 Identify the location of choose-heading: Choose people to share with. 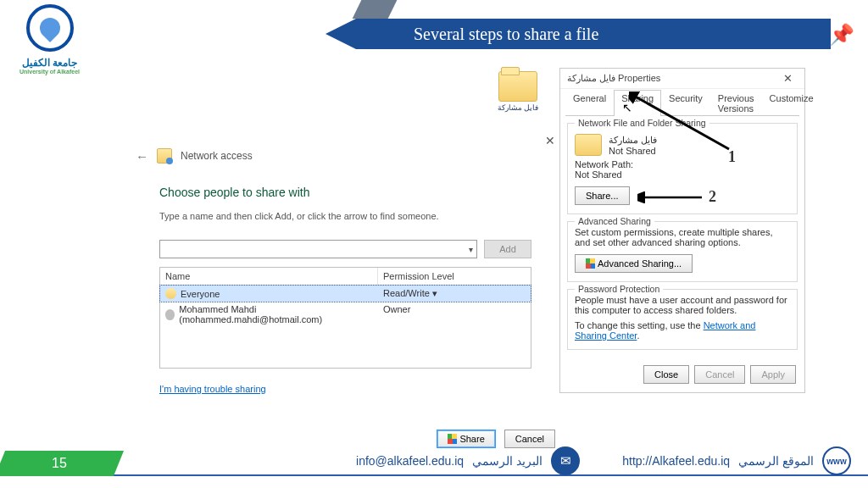
(346, 192).